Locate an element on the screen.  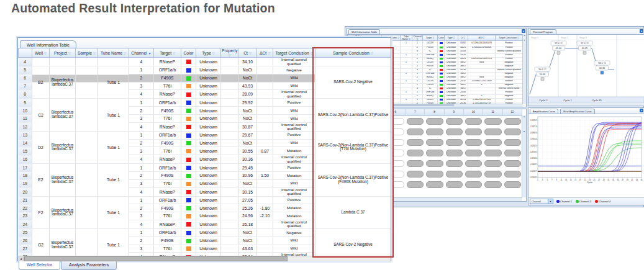
column-header-target-conclusion: Target Conclusion ▽ is located at coordinates (294, 53).